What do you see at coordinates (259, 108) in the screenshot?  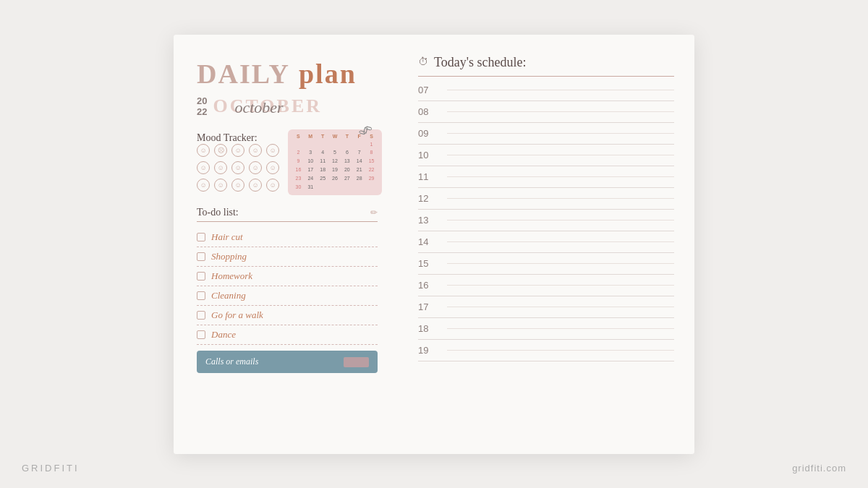 I see `month-fg: october` at bounding box center [259, 108].